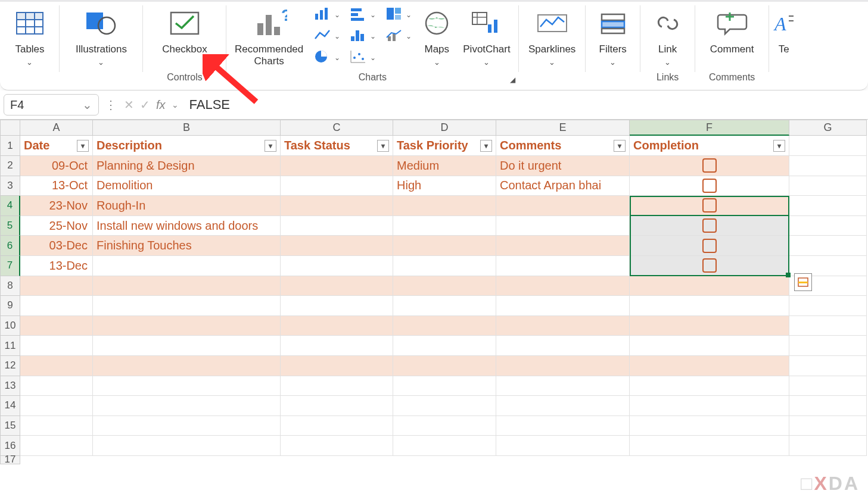  Describe the element at coordinates (444, 306) in the screenshot. I see `cell-D9` at that location.